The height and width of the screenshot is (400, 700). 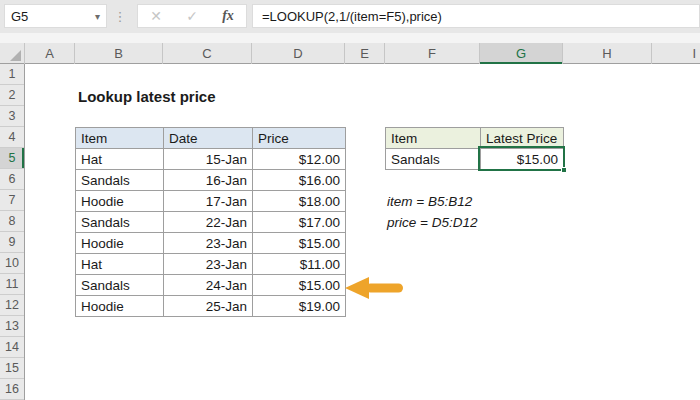 I want to click on row-header-1: 1, so click(x=12, y=74).